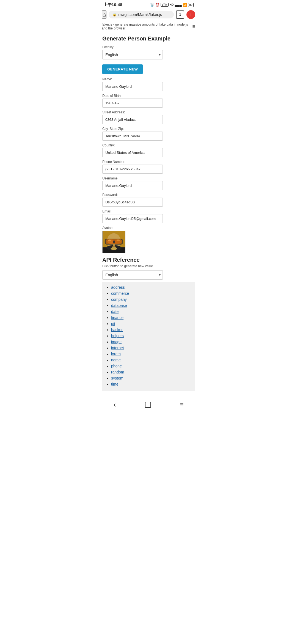 This screenshot has width=297, height=644. What do you see at coordinates (133, 86) in the screenshot?
I see `name-input` at bounding box center [133, 86].